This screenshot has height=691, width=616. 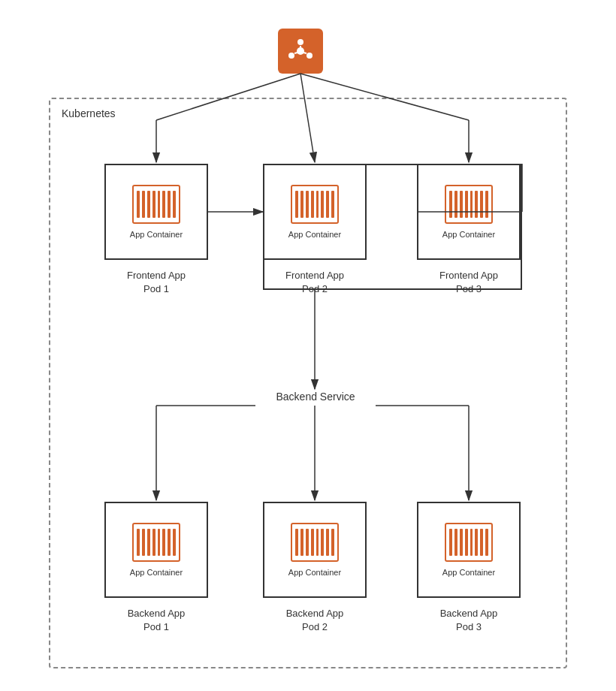 I want to click on app-container-label-bp3: App Container, so click(x=469, y=572).